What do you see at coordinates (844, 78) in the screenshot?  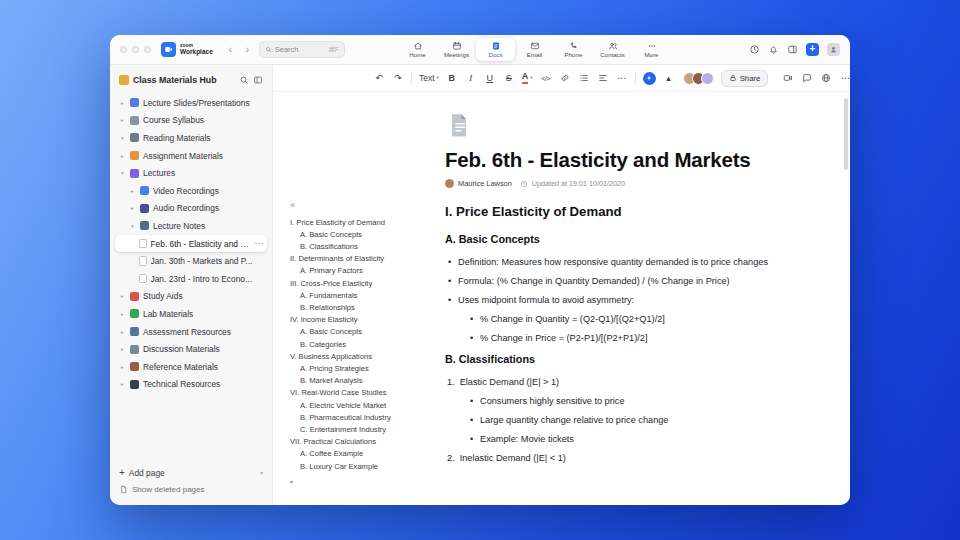 I see `more-options-button: ⋯` at bounding box center [844, 78].